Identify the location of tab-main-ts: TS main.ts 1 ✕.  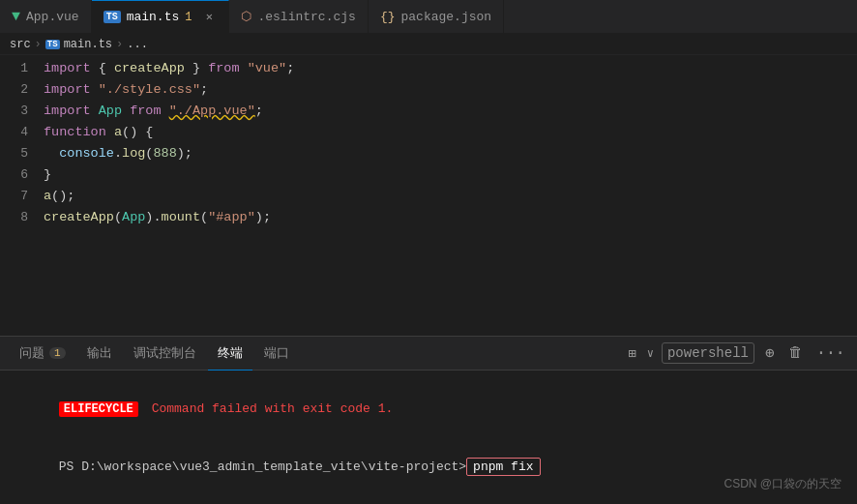
(161, 17).